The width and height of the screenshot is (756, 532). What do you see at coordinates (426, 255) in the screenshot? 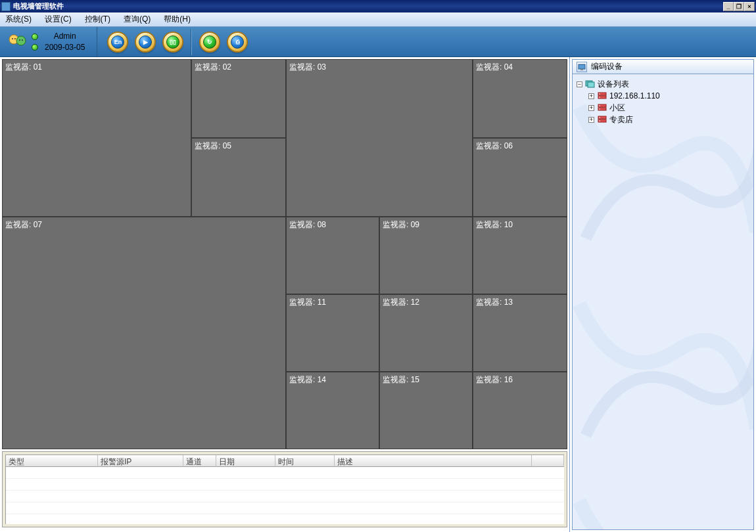
I see `monitor-9: 监视器: 09` at bounding box center [426, 255].